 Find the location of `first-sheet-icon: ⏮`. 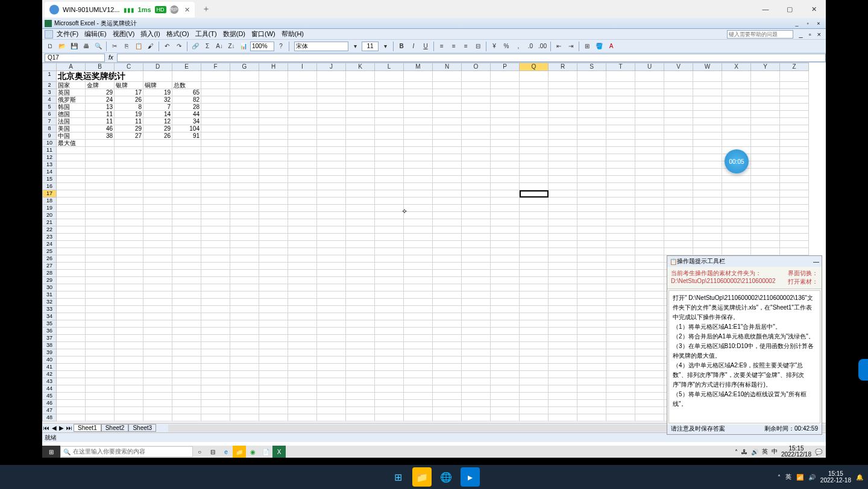

first-sheet-icon: ⏮ is located at coordinates (46, 428).